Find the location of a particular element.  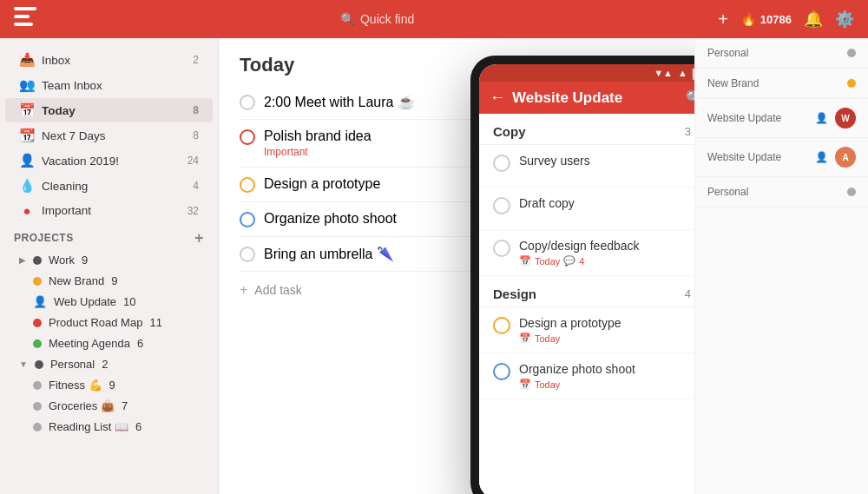

calendar-icon: 📅 is located at coordinates (525, 260).